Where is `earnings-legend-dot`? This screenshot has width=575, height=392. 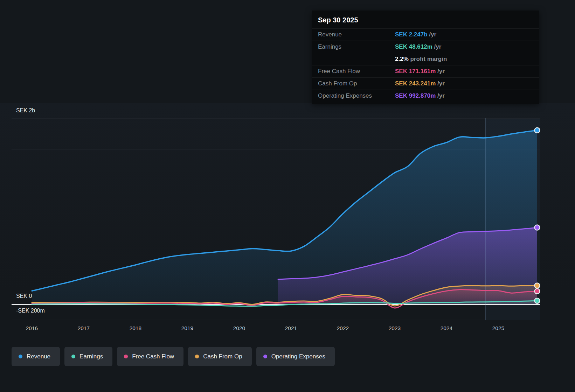
earnings-legend-dot is located at coordinates (74, 356).